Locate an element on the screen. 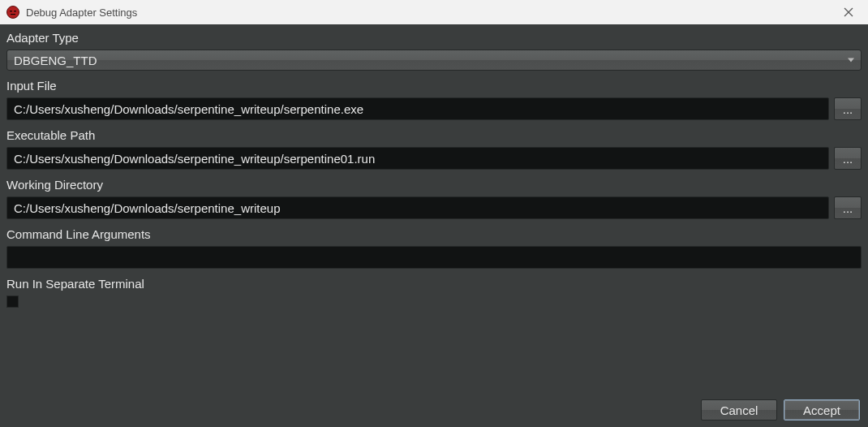  accept-button: Accept is located at coordinates (822, 410).